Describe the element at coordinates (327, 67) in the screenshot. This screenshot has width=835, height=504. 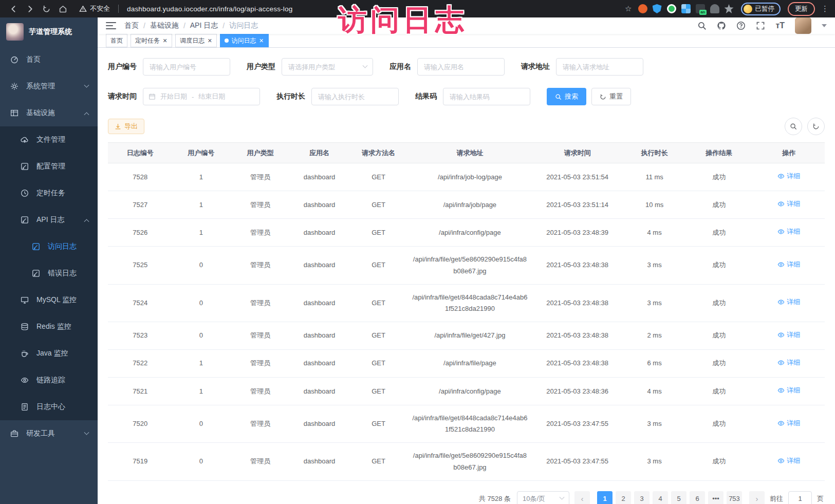
I see `user-type-select` at that location.